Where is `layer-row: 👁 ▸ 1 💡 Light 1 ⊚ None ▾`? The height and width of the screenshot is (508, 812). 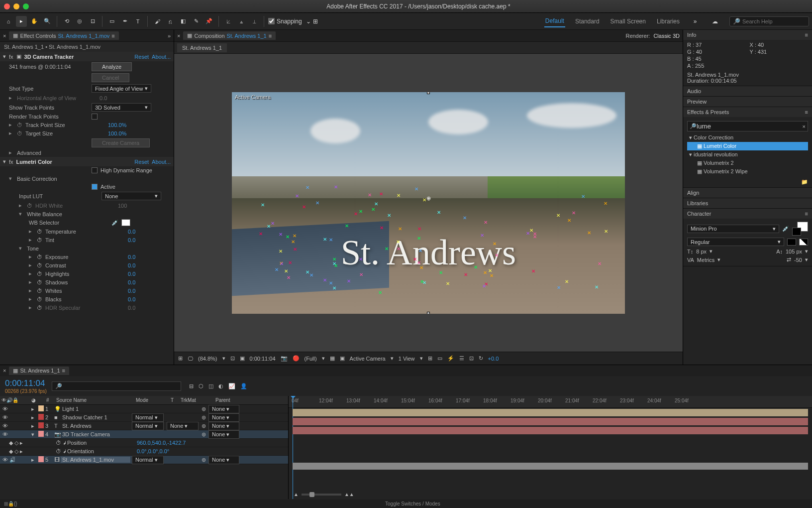 layer-row: 👁 ▸ 1 💡 Light 1 ⊚ None ▾ is located at coordinates (144, 409).